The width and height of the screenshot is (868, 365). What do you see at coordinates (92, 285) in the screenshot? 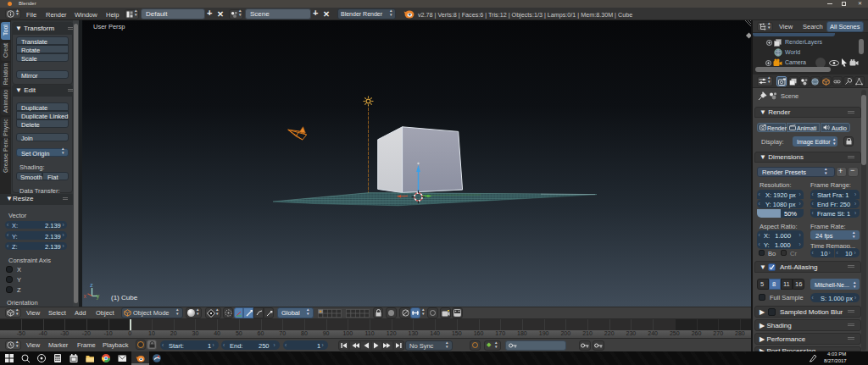
I see `svg-text: z` at bounding box center [92, 285].